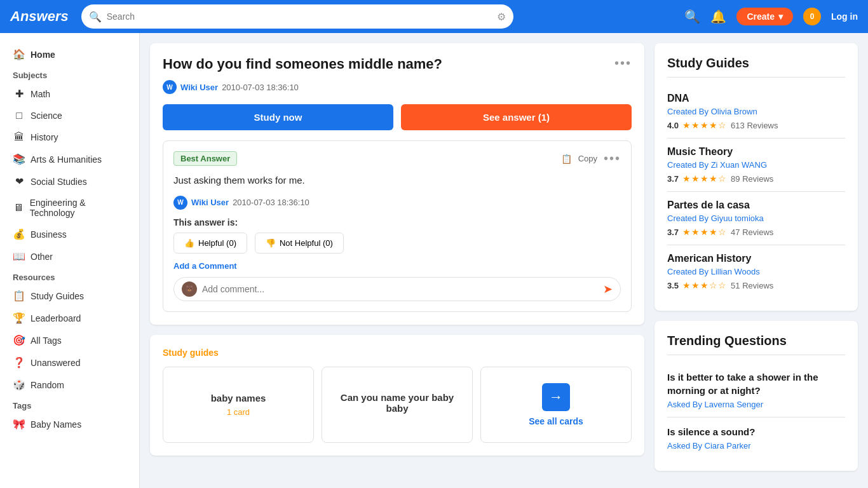  What do you see at coordinates (812, 17) in the screenshot?
I see `user-points: 0` at bounding box center [812, 17].